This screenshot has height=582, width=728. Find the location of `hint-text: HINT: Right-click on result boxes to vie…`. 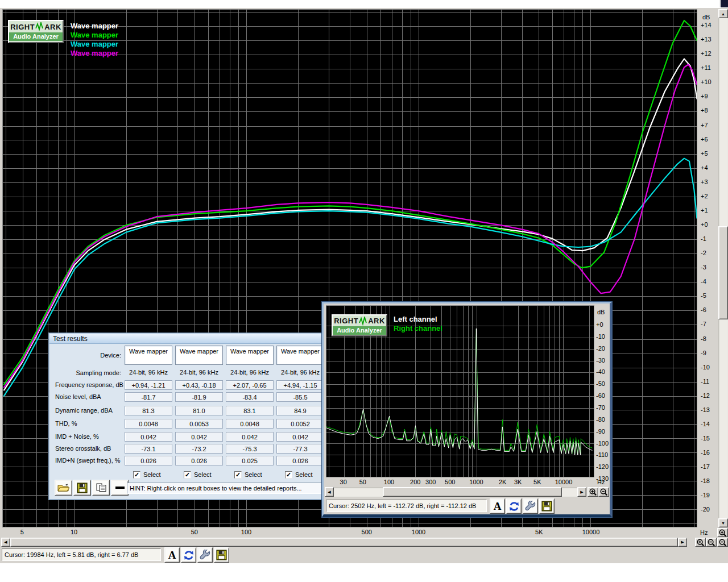

hint-text: HINT: Right-click on result boxes to vie… is located at coordinates (225, 488).